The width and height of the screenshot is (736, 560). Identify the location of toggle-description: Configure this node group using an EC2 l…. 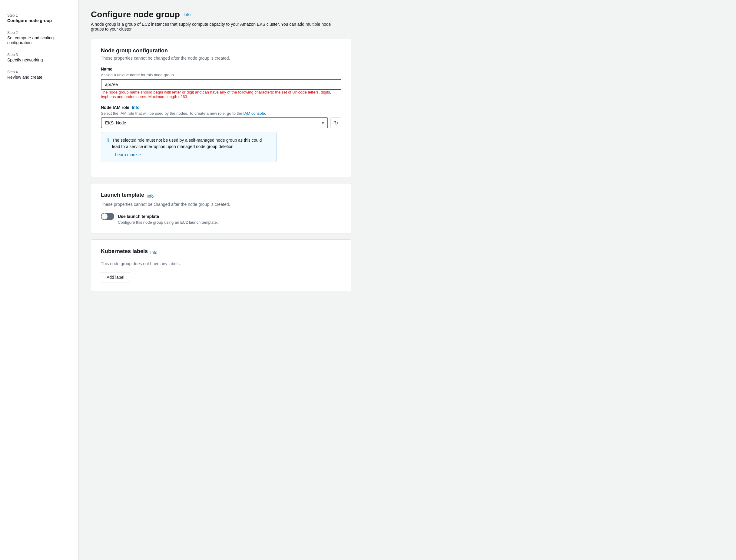
(229, 222).